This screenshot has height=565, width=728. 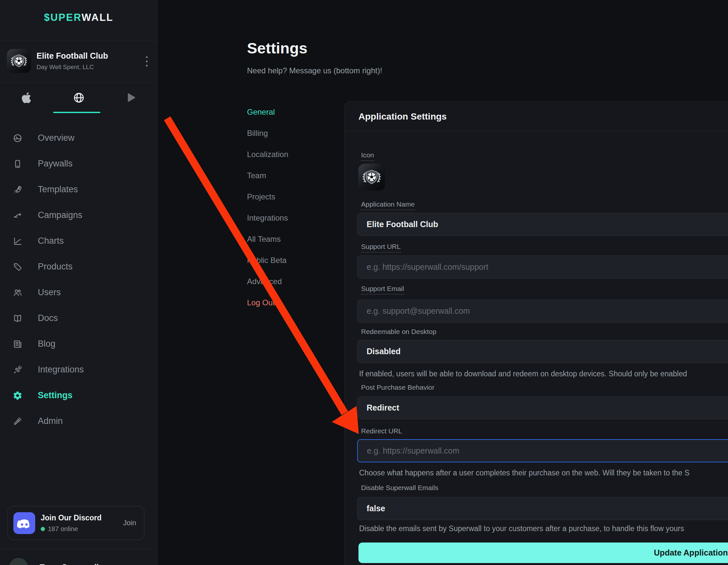 I want to click on settings-nav-billing: Billing, so click(x=268, y=133).